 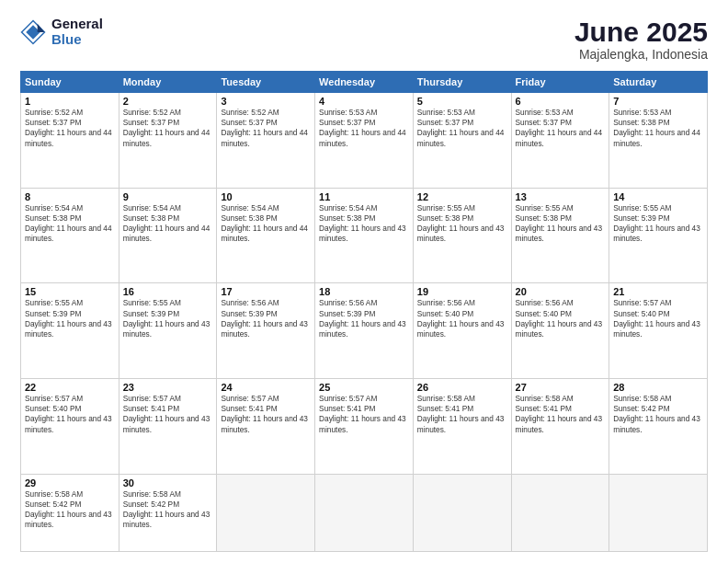 What do you see at coordinates (167, 83) in the screenshot?
I see `col-monday: Monday` at bounding box center [167, 83].